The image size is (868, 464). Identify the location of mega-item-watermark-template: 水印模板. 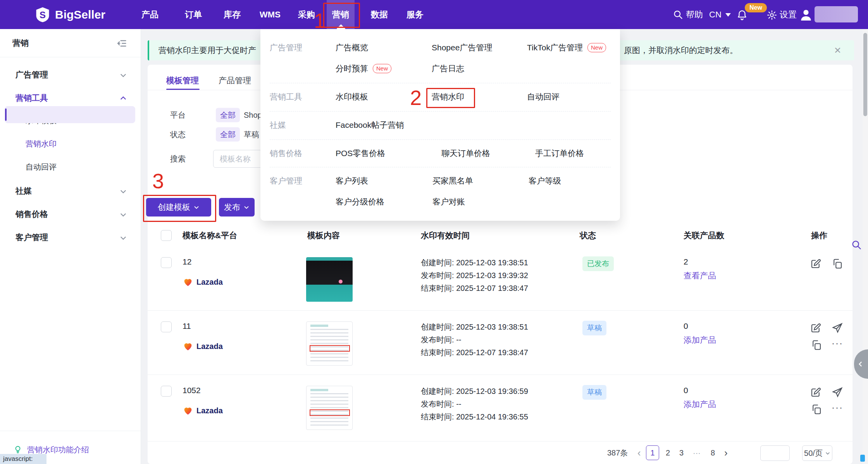
(352, 97).